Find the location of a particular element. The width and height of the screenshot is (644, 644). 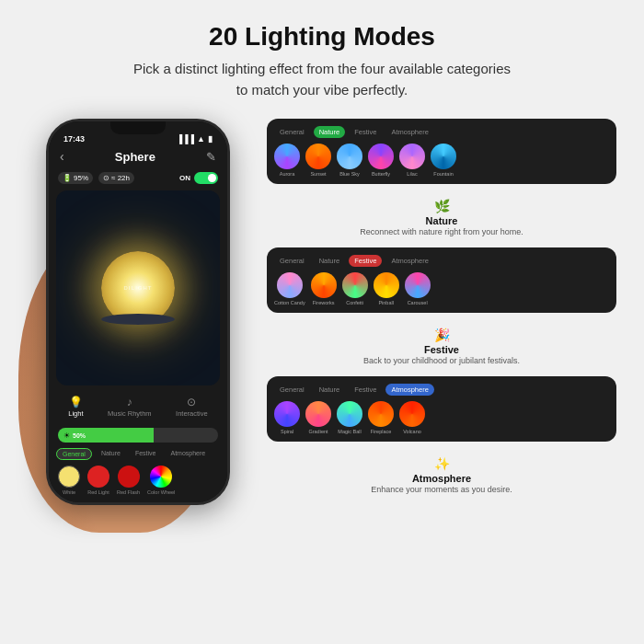

tab-light-label: Light is located at coordinates (75, 414).